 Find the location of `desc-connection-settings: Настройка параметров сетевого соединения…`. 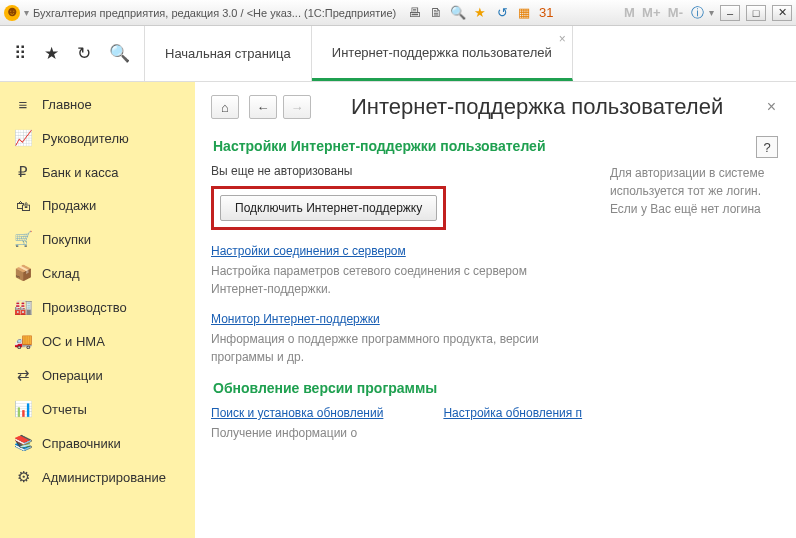

desc-connection-settings: Настройка параметров сетевого соединения… is located at coordinates (396, 280).